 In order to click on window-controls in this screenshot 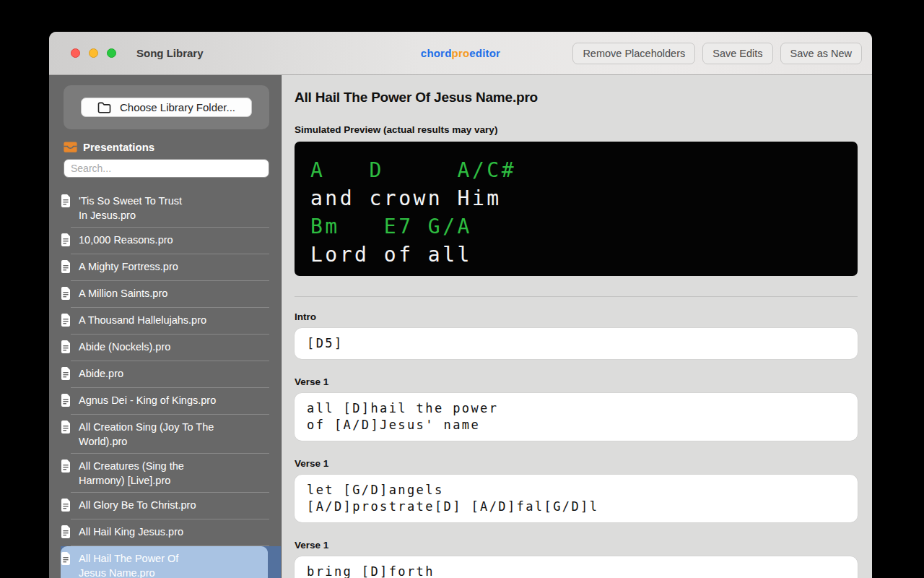, I will do `click(94, 53)`.